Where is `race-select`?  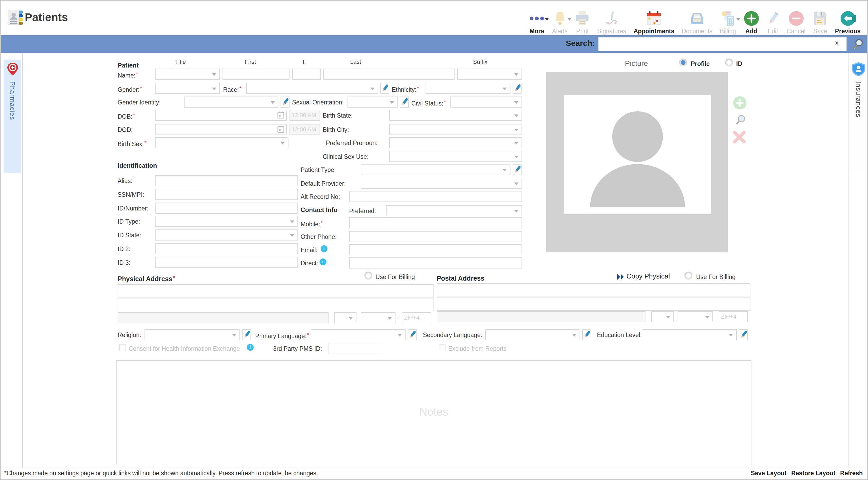
race-select is located at coordinates (312, 88).